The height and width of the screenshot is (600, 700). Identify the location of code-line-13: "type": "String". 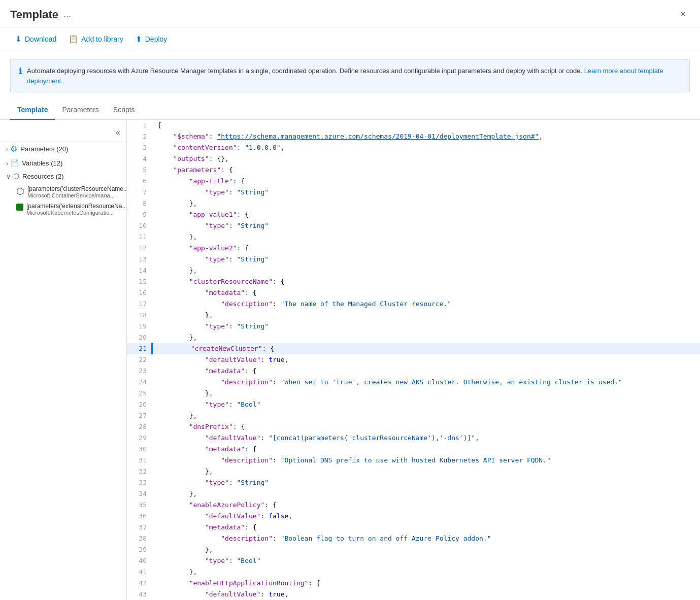
(425, 259).